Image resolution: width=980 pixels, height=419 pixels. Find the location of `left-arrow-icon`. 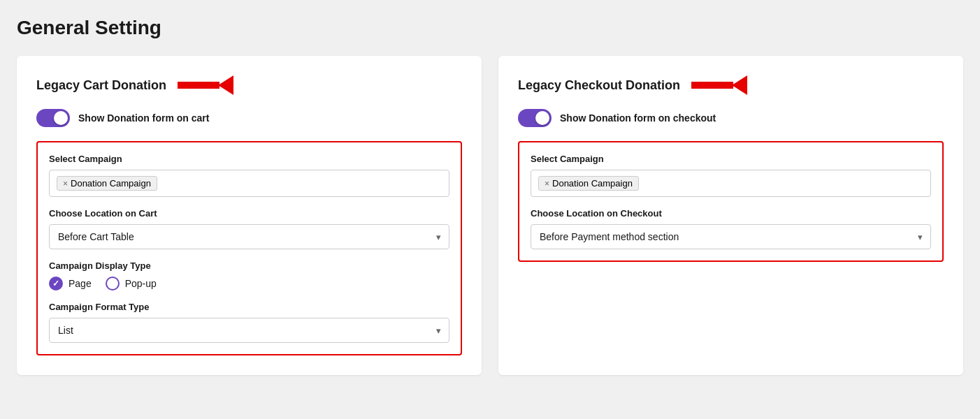

left-arrow-icon is located at coordinates (206, 85).